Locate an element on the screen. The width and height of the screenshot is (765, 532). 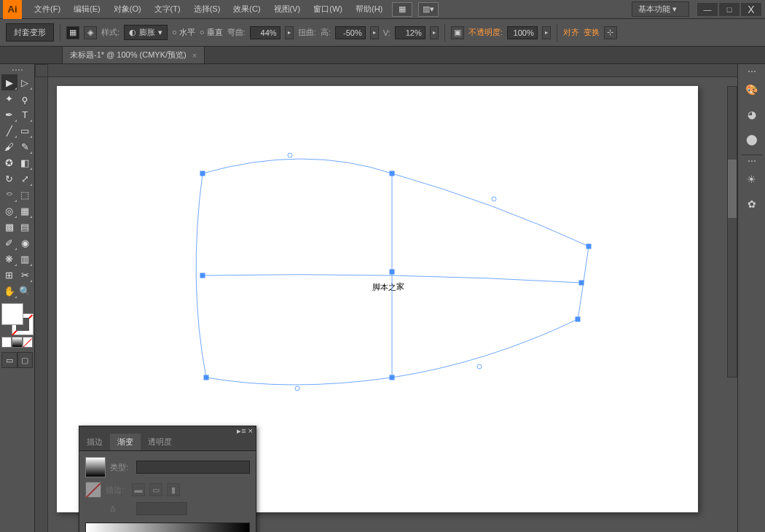
panel-gripper is located at coordinates (17, 70).